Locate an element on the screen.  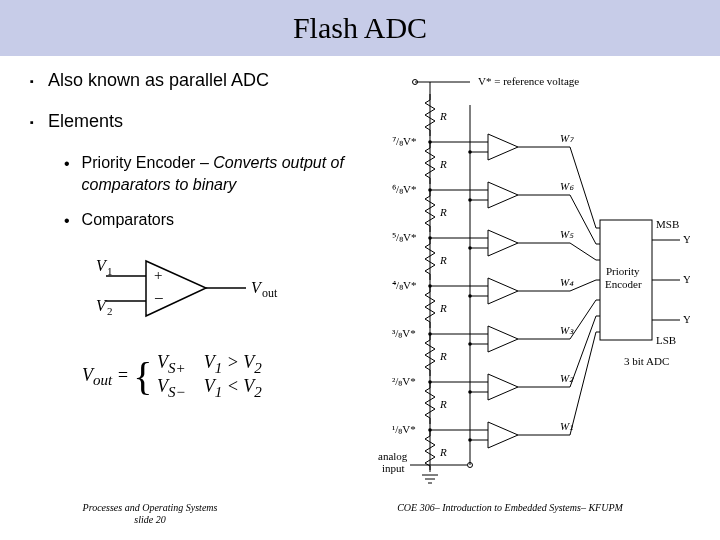
encoder-l1: Priority is located at coordinates (623, 271).